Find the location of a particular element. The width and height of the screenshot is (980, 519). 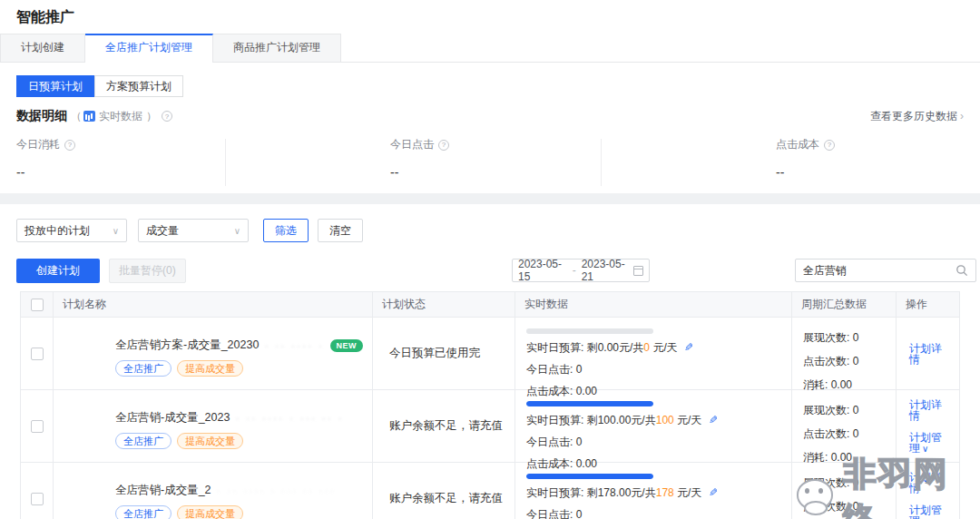

plan-status-select: 投放中的计划 ∨ is located at coordinates (72, 230).